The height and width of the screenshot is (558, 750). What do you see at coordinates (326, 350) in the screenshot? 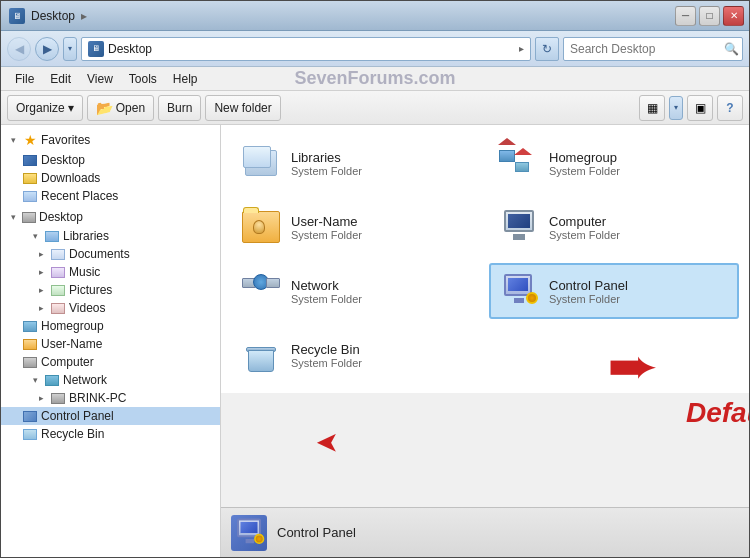
I see `recyclebin-name: Recycle Bin` at bounding box center [326, 350].